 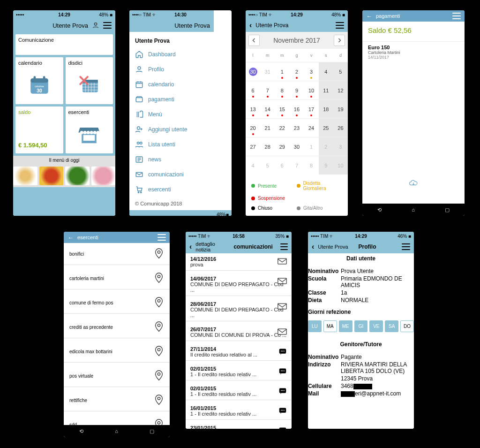 I want to click on comunicazione-item: 26/07/2017COMUNE DI COMUNE DI PROVA - Co…, so click(x=239, y=332).